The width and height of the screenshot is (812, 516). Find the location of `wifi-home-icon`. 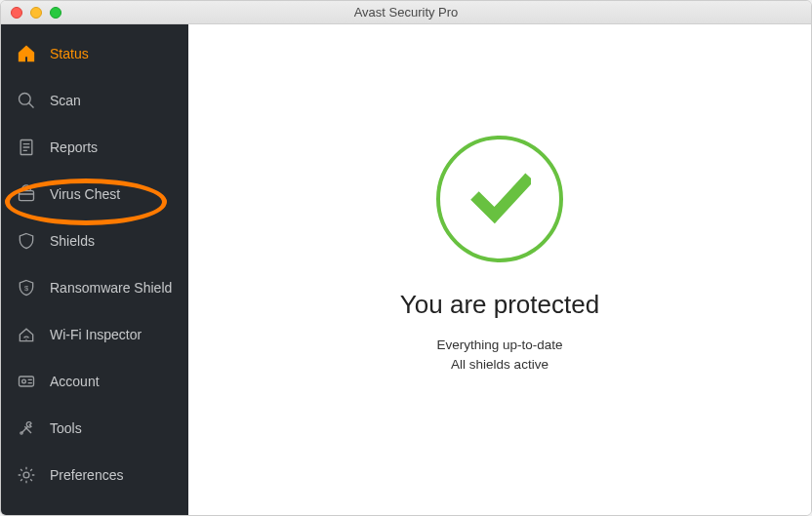

wifi-home-icon is located at coordinates (26, 335).